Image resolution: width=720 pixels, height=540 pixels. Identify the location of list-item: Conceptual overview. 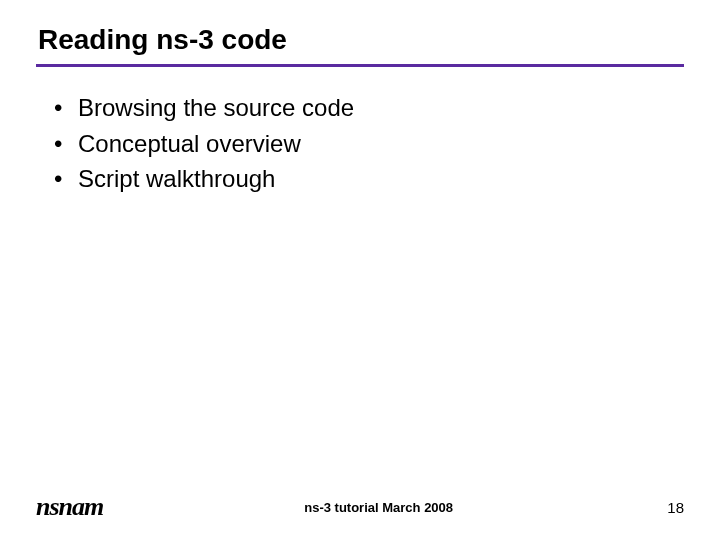
(369, 144).